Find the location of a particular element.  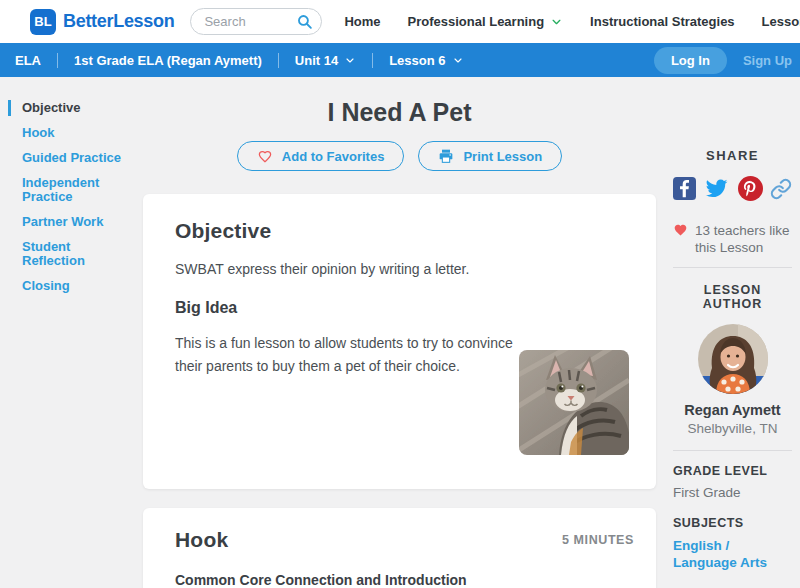

big-idea-heading: Big Idea is located at coordinates (400, 308).